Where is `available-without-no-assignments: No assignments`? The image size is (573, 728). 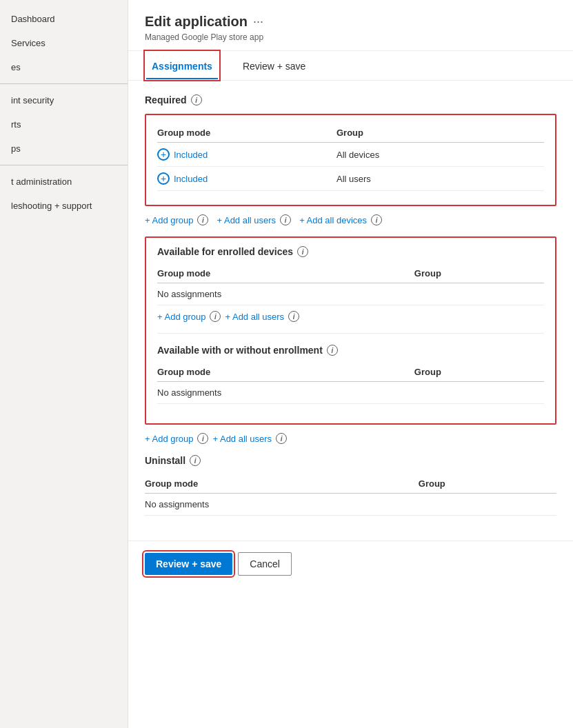 available-without-no-assignments: No assignments is located at coordinates (350, 393).